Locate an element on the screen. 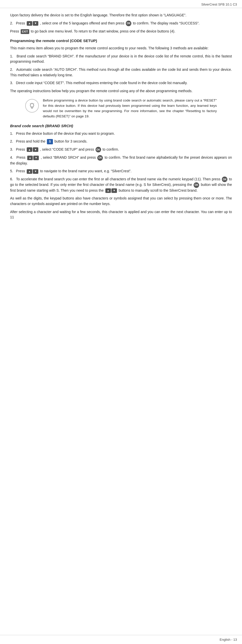  method-2: 2. Automatic code search “AUTO SRCH”. Th… is located at coordinates (121, 73).